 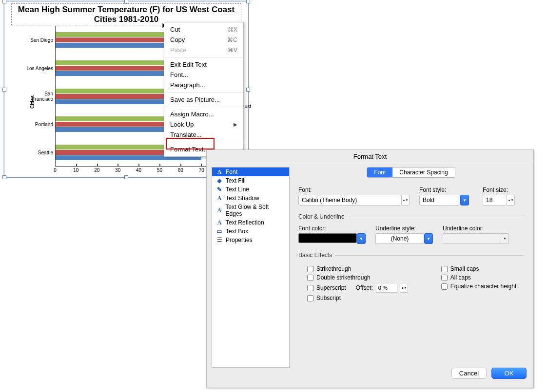 I want to click on sidebar-item-text-glow-soft-edges: AText Glow & Soft Edges, so click(x=251, y=210).